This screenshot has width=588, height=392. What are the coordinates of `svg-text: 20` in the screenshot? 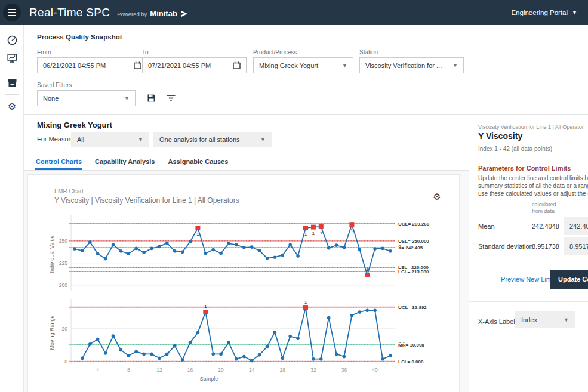 It's located at (221, 370).